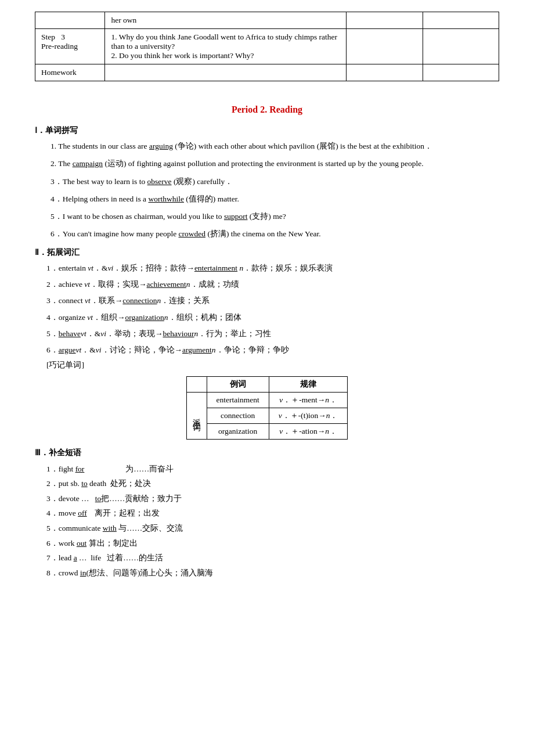 The width and height of the screenshot is (534, 756). Describe the element at coordinates (267, 416) in the screenshot. I see `table-row: connection v．＋-(t)ion→n．` at that location.